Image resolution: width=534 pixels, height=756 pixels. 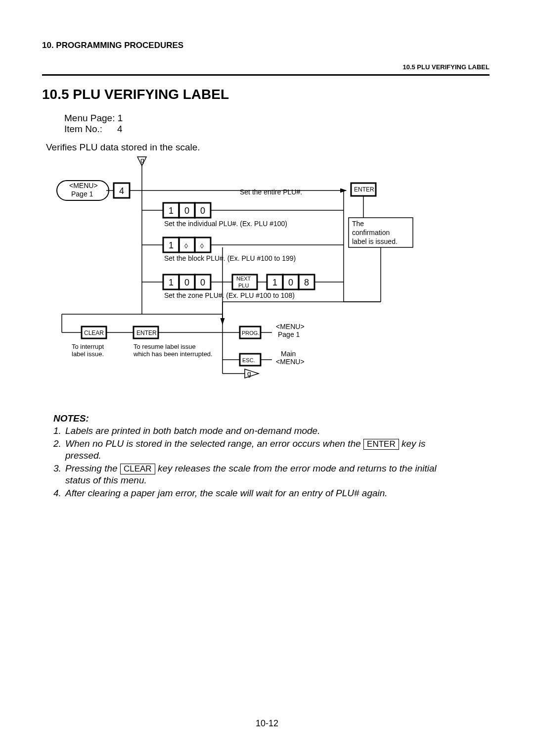 I want to click on esc-key: ESC., so click(x=249, y=360).